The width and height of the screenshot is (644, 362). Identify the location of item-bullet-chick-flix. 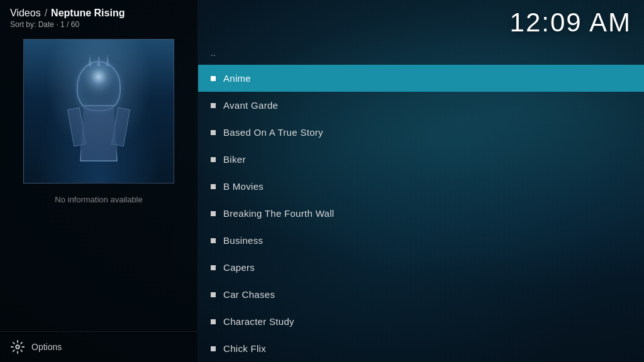
(213, 349).